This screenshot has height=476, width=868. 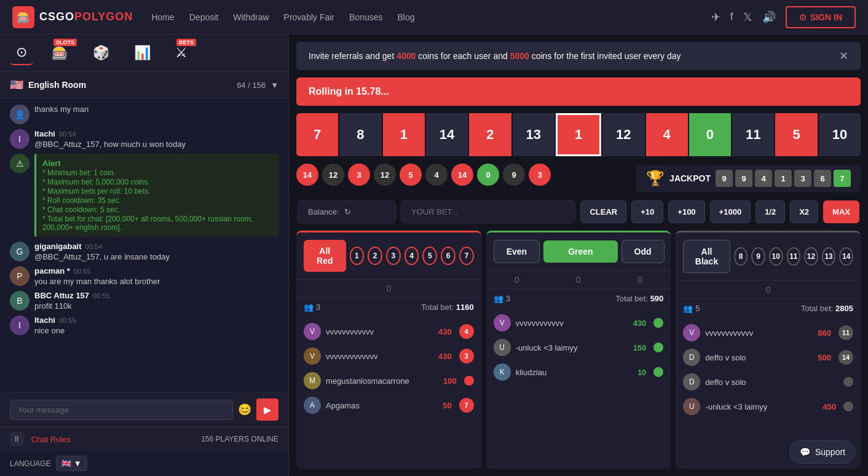 What do you see at coordinates (348, 212) in the screenshot?
I see `refresh-icon: ↻` at bounding box center [348, 212].